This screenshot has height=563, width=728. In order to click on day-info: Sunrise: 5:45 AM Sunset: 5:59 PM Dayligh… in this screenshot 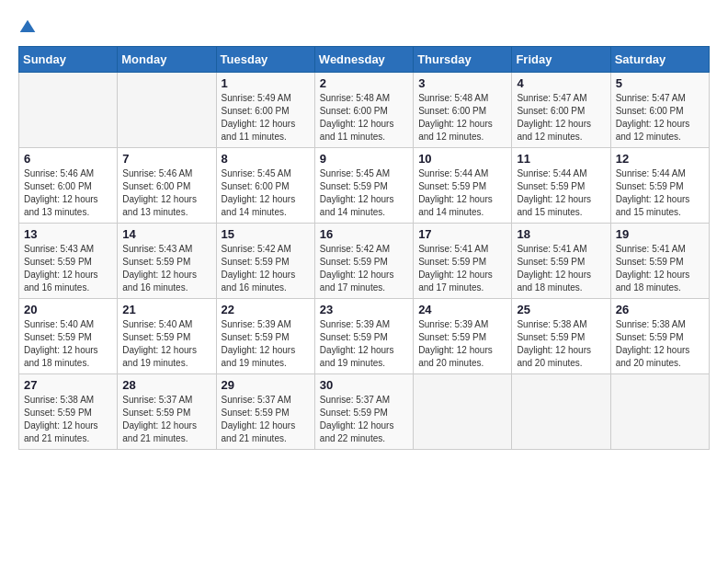, I will do `click(364, 193)`.